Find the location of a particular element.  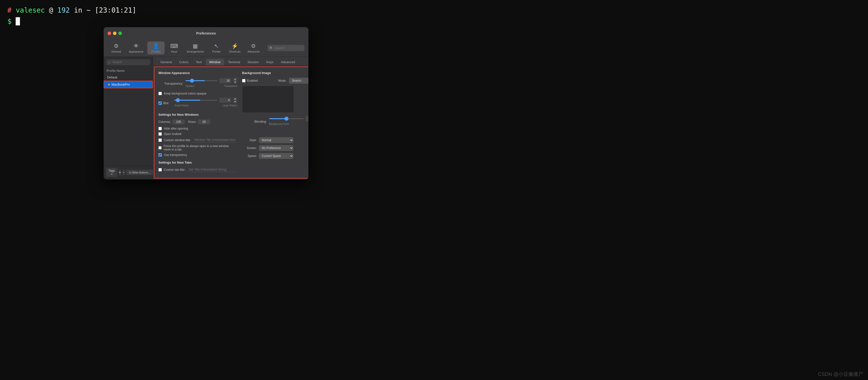

person-icon: 👤 is located at coordinates (156, 46).